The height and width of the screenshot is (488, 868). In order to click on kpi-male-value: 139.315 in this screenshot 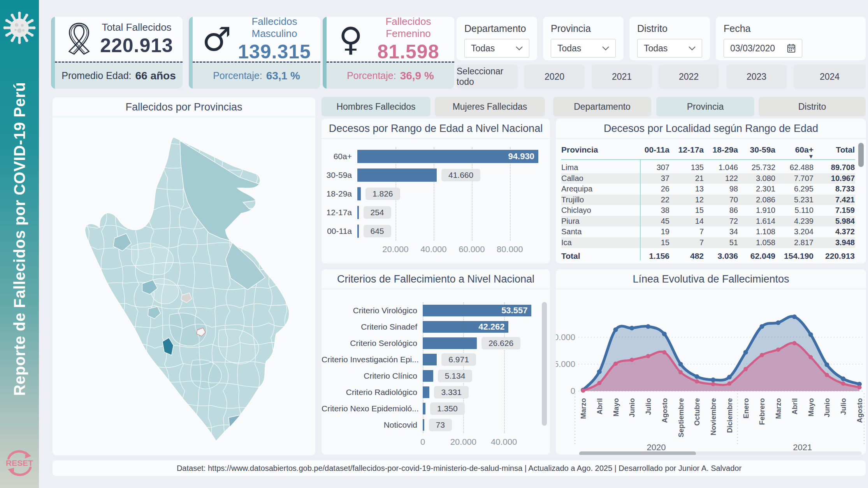, I will do `click(274, 52)`.